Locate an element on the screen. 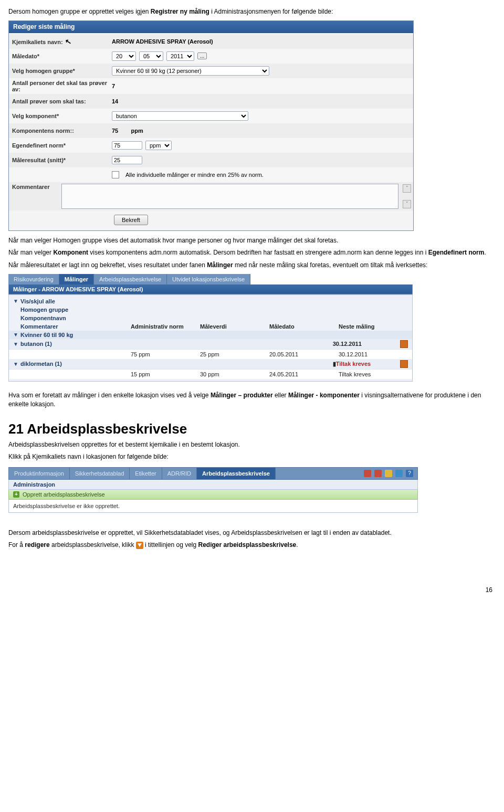 The image size is (504, 812). date-more-button: ... is located at coordinates (202, 56).